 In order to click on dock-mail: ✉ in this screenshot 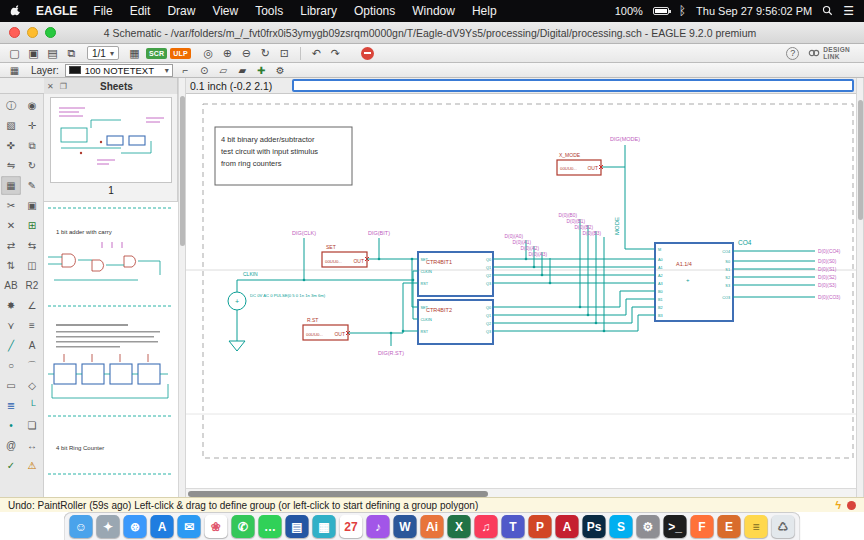, I will do `click(190, 526)`.